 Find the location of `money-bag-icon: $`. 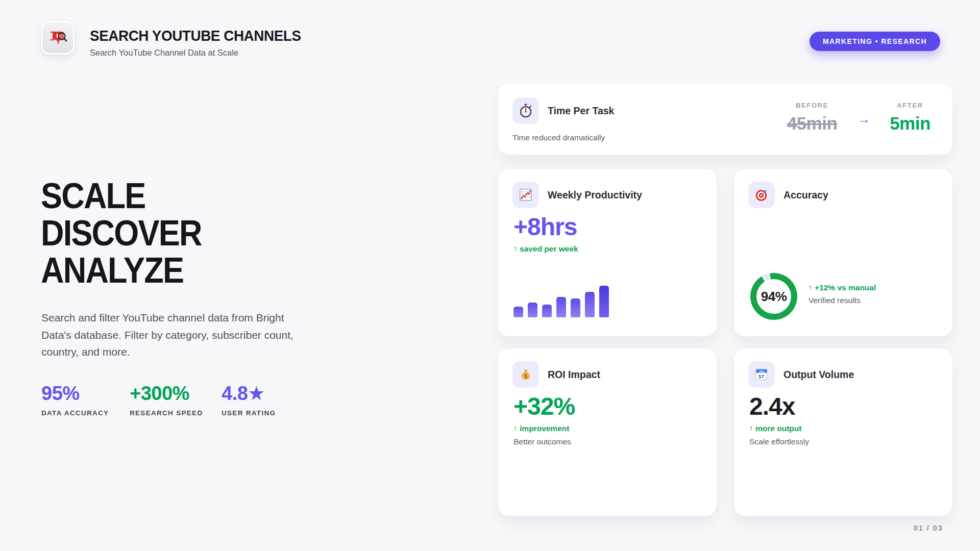

money-bag-icon: $ is located at coordinates (526, 374).